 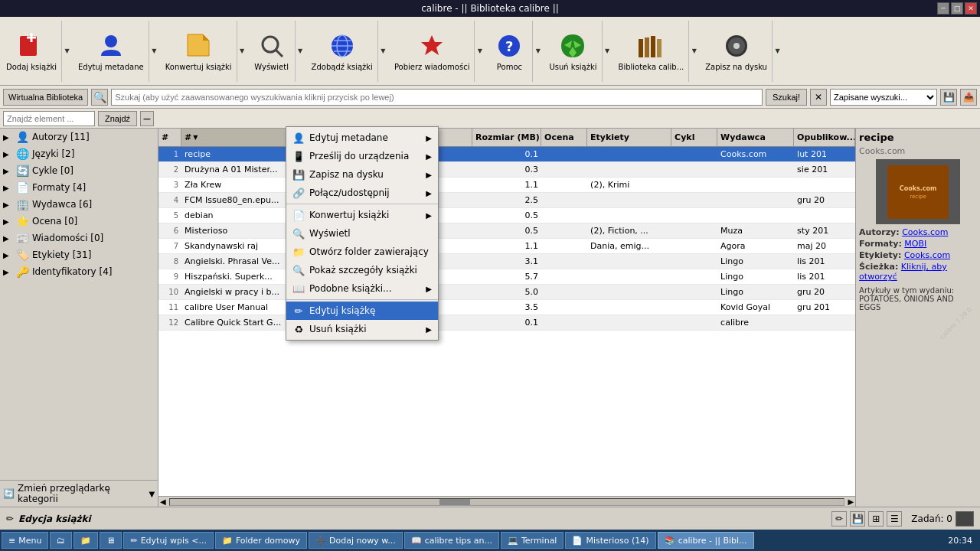 What do you see at coordinates (362, 252) in the screenshot?
I see `menu-item-open-folder: 📁 Otwórz folder zawierający` at bounding box center [362, 252].